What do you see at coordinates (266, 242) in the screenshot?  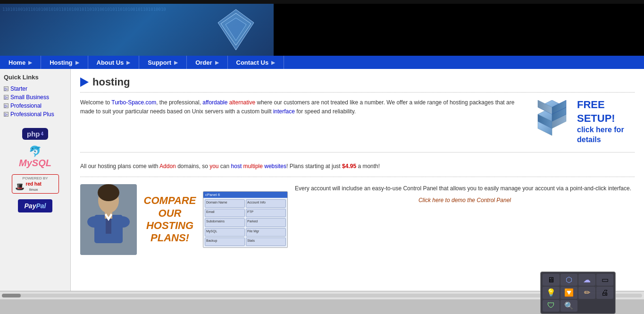 I see `cp-cell-9: Stats` at bounding box center [266, 242].